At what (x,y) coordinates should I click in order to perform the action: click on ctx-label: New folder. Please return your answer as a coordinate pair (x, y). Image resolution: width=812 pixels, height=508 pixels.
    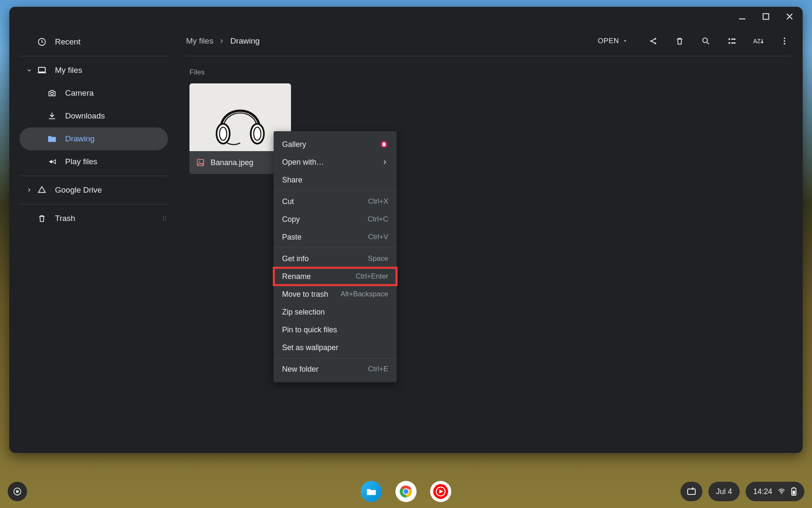
    Looking at the image, I should click on (300, 369).